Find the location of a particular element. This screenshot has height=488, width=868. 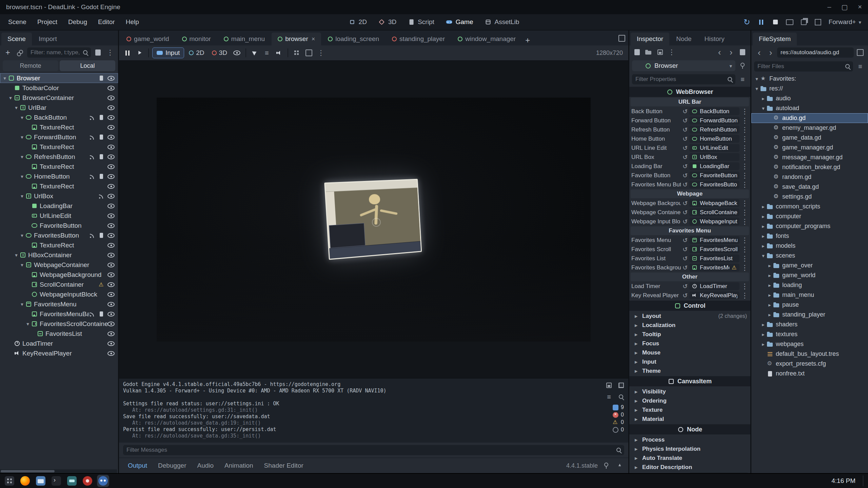

scrollbar-thumb is located at coordinates (28, 471).